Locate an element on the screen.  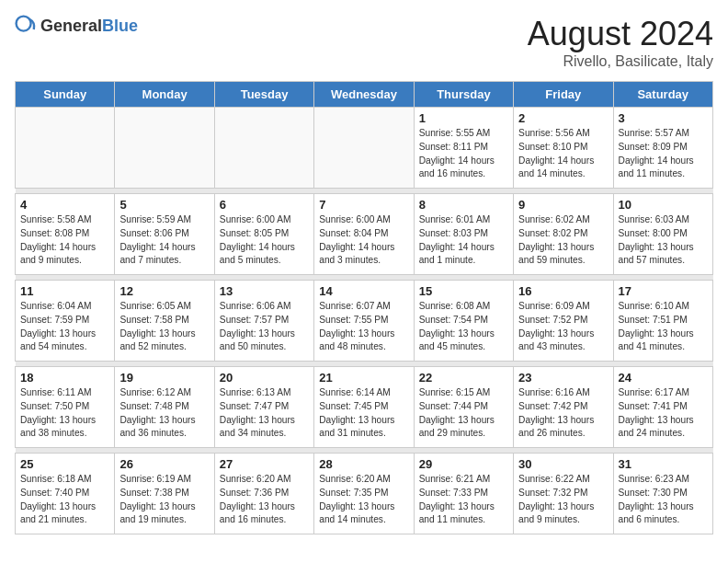
day-info: Sunrise: 6:17 AM Sunset: 7:41 PM Dayligh… is located at coordinates (664, 414).